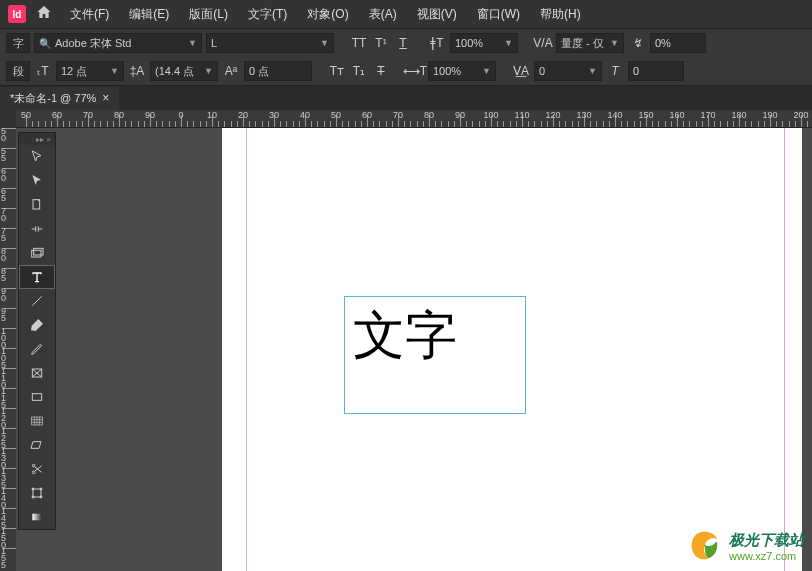  I want to click on kerning-value: 量度 - 仅, so click(582, 44).